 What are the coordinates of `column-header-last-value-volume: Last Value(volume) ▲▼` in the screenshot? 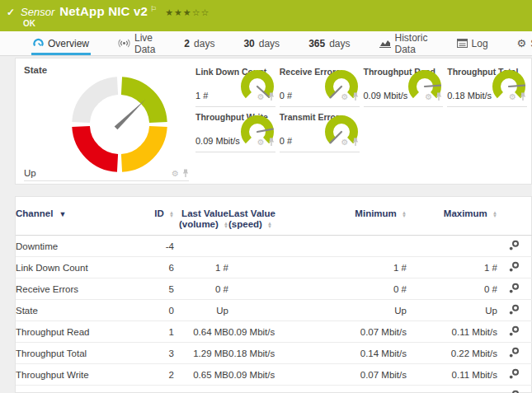 It's located at (201, 221).